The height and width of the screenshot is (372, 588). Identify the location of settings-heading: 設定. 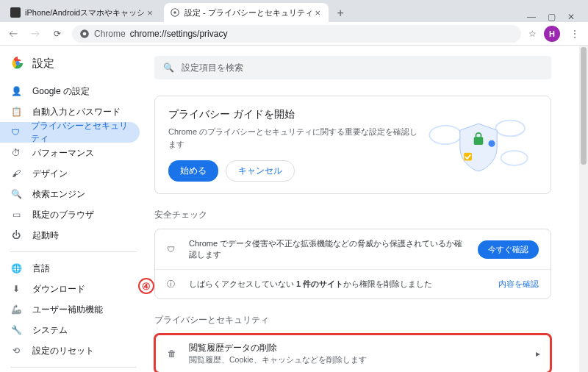
(43, 63).